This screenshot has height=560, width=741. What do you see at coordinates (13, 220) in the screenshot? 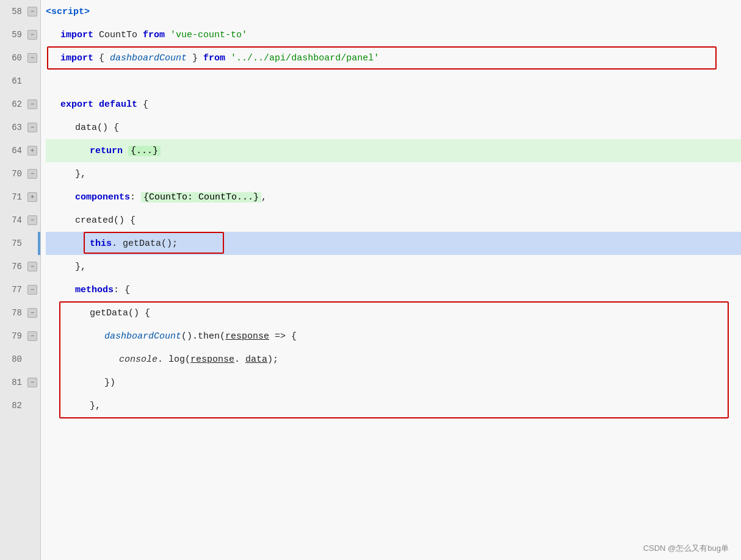
I see `line-number-74: 74` at bounding box center [13, 220].